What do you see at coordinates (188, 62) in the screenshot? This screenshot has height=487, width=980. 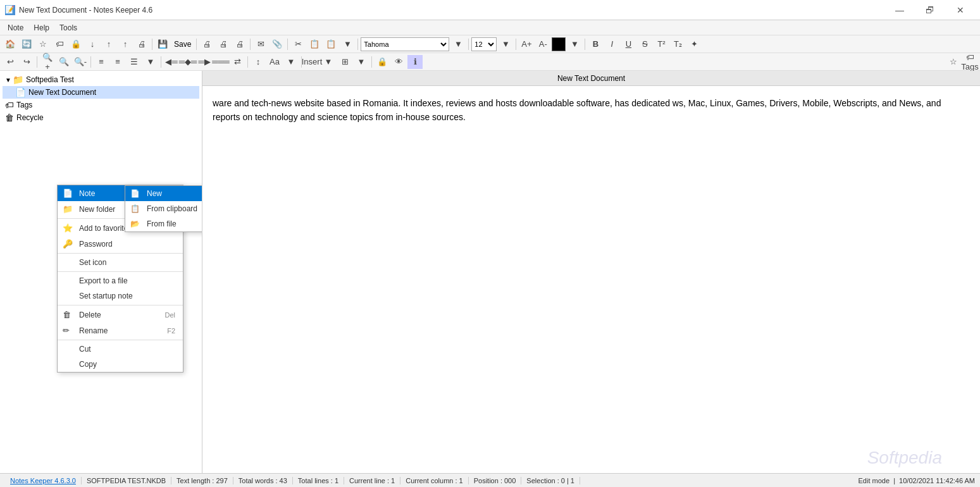 I see `align-center2-btn: ═◆═` at bounding box center [188, 62].